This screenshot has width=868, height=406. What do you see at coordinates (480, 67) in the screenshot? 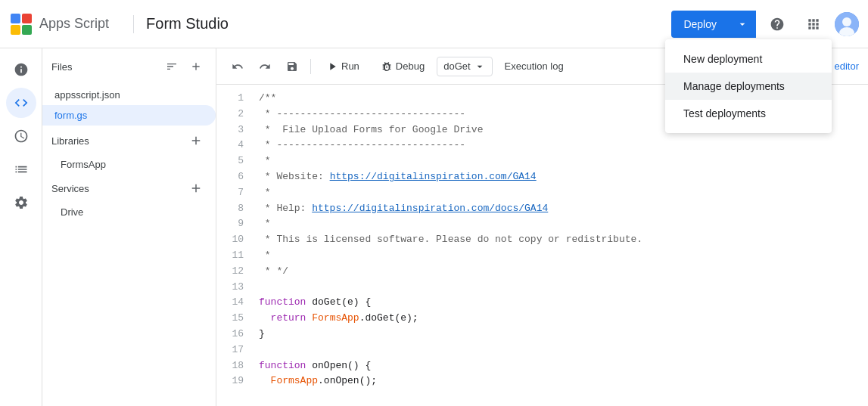
I see `function-dropdown-icon` at bounding box center [480, 67].